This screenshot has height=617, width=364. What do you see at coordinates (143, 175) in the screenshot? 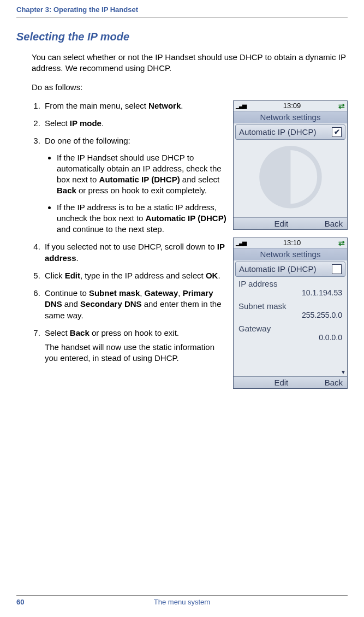
I see `step-3-bullet-1: If the IP Handset should use DHCP to aut…` at bounding box center [143, 175].